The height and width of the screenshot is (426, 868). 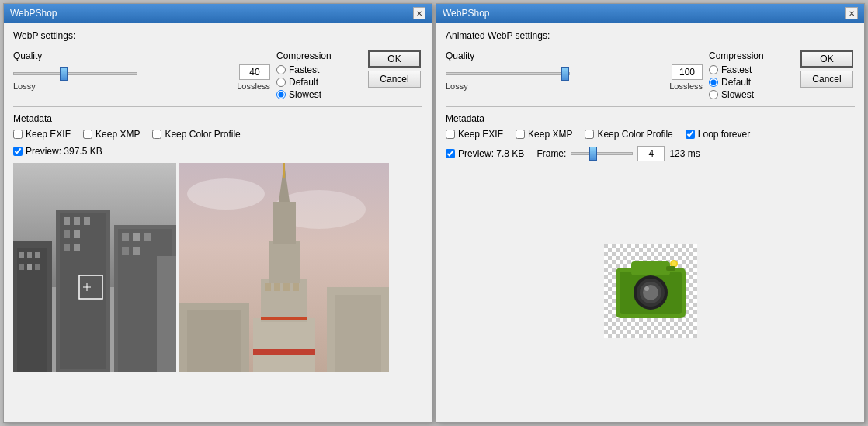 What do you see at coordinates (752, 82) in the screenshot?
I see `compression-group-right: Fastest Default Slowest` at bounding box center [752, 82].